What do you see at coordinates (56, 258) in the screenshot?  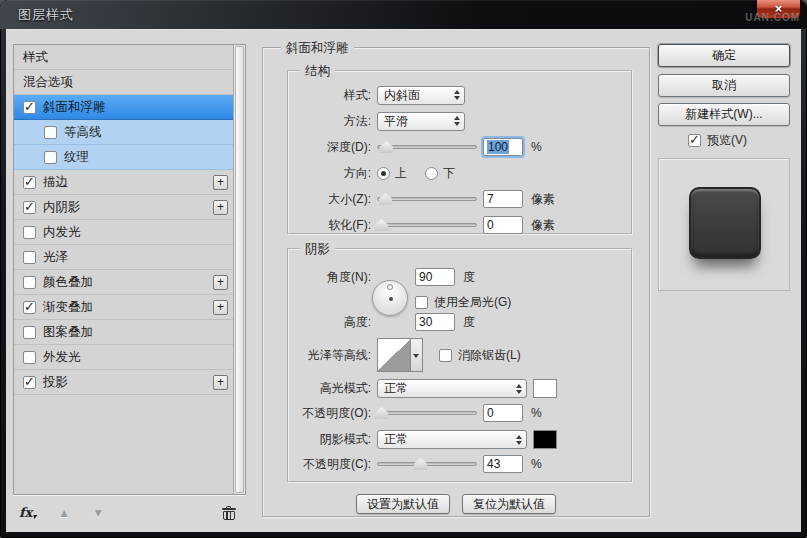 I see `sidebar-item-label: 光泽` at bounding box center [56, 258].